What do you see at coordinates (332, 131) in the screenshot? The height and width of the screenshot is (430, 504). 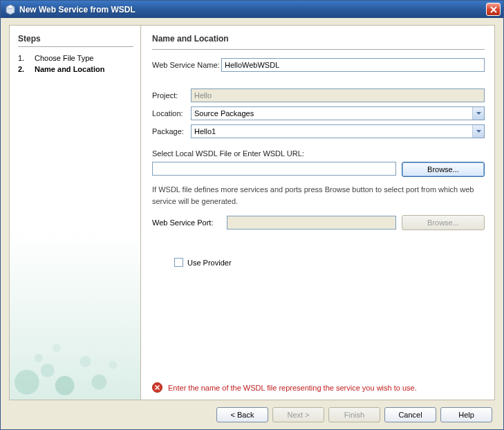 I see `package-value: Hello1` at bounding box center [332, 131].